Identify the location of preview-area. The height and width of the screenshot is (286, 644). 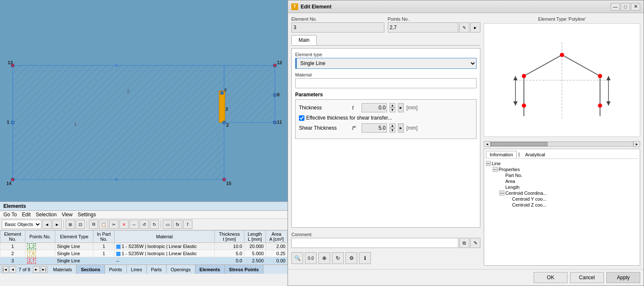
(562, 80).